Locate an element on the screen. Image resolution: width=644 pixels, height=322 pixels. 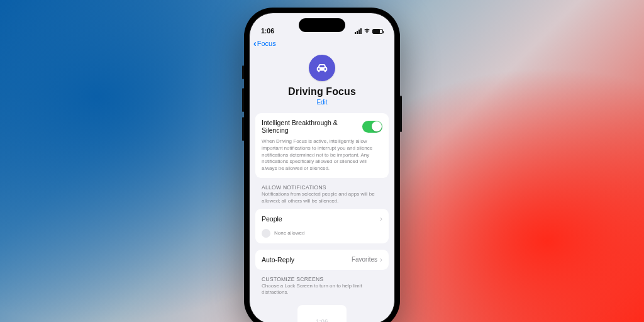
customize-sub: Choose a Lock Screen to turn on to help … is located at coordinates (322, 290).